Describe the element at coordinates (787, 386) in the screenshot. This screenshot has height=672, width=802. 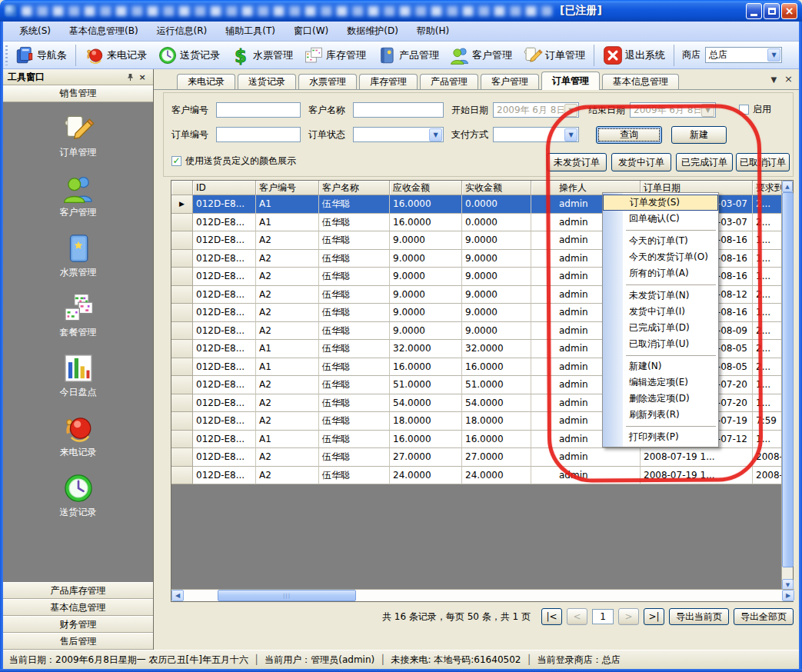
I see `vertical-scrollbar: ▲ ▼` at that location.